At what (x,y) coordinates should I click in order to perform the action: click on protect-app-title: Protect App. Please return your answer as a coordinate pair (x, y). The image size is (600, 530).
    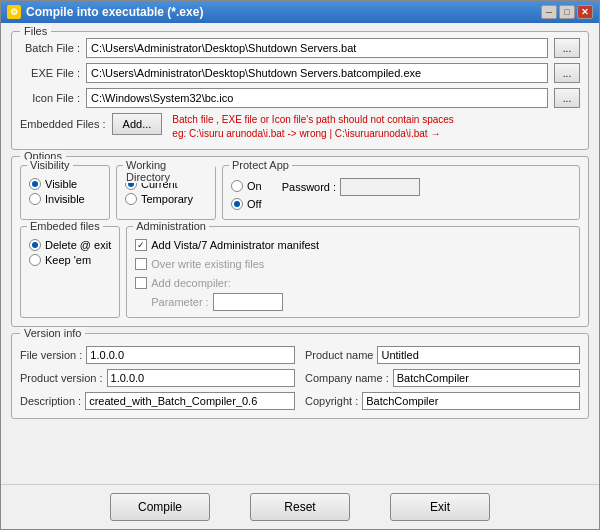
    Looking at the image, I should click on (260, 165).